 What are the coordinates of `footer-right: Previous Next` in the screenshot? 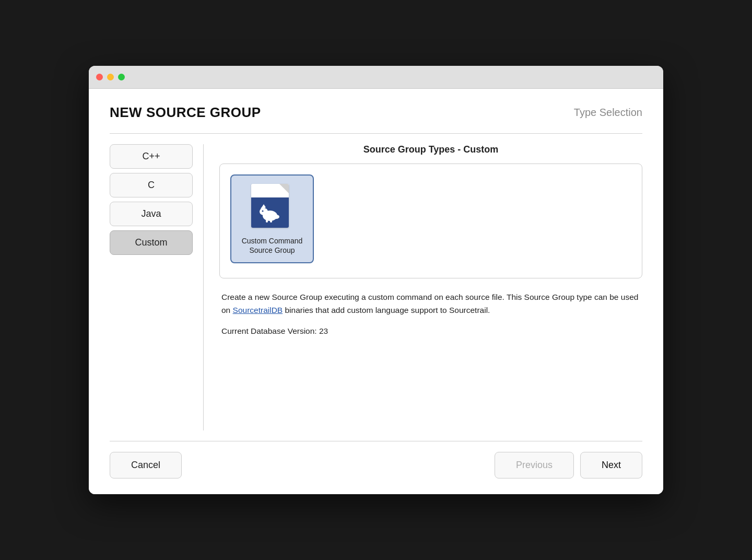 It's located at (568, 465).